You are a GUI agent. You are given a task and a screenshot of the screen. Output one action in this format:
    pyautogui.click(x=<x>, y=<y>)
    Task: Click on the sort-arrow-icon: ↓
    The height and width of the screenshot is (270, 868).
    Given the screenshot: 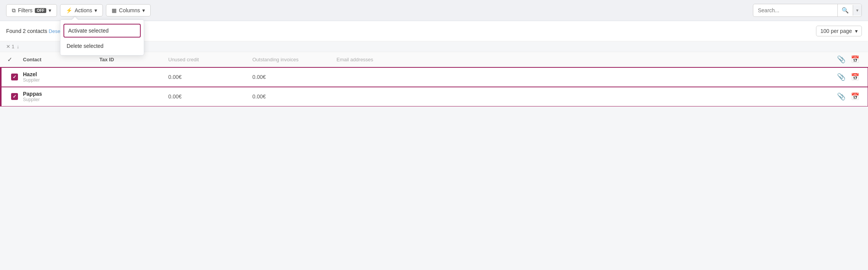 What is the action you would take?
    pyautogui.click(x=18, y=47)
    